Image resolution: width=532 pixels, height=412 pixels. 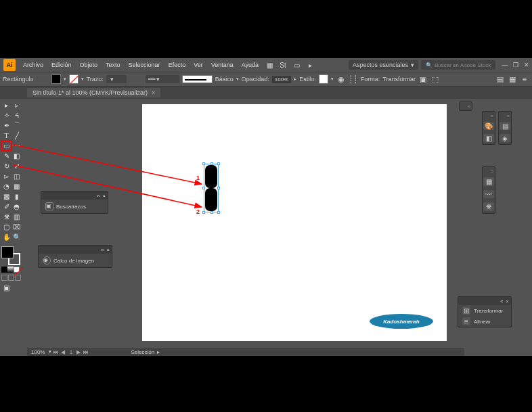 I want to click on screen-mode-icon: ▣, so click(x=7, y=288).